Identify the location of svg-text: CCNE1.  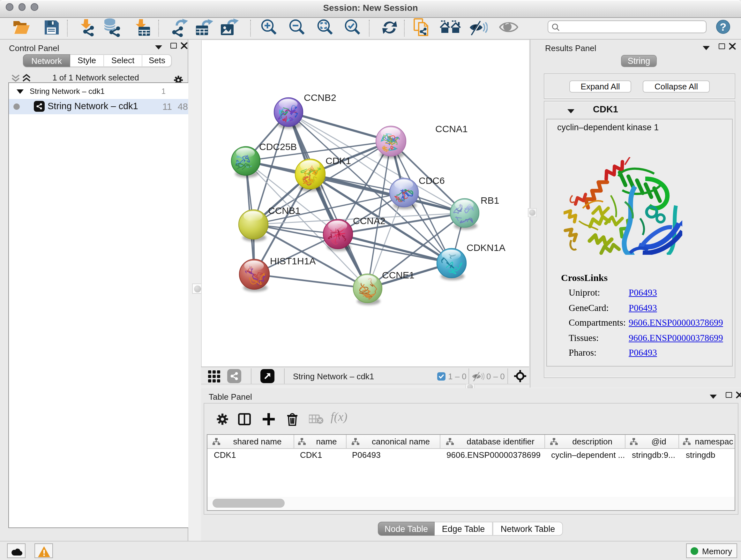
(398, 275).